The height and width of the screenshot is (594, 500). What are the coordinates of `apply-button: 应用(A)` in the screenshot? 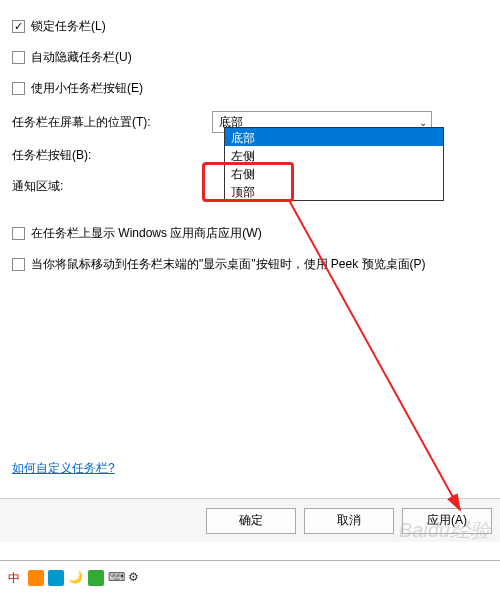 It's located at (447, 521).